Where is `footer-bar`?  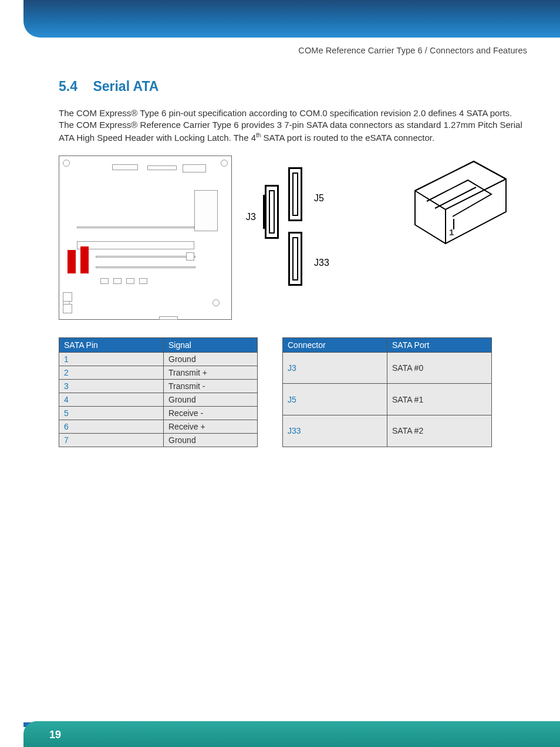 footer-bar is located at coordinates (292, 734).